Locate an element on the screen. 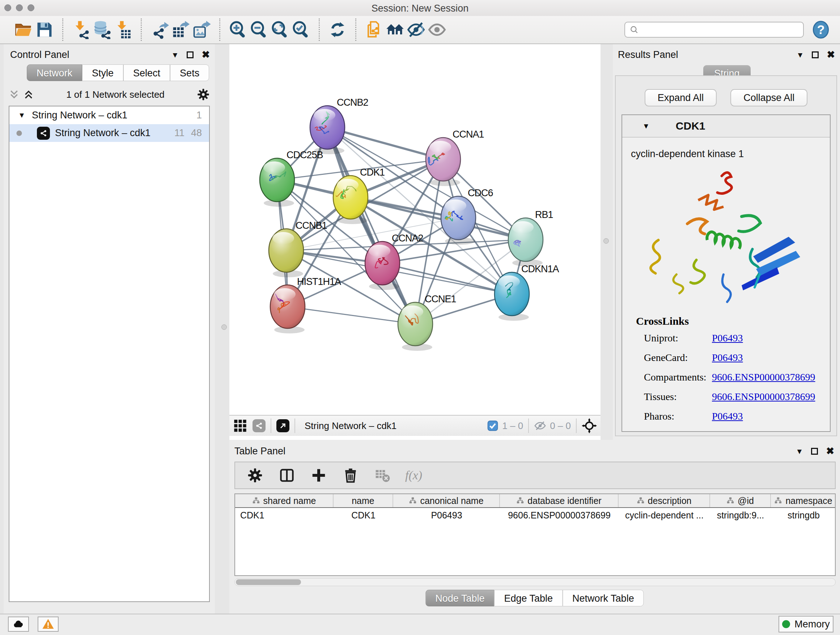 This screenshot has height=635, width=840. zoom-fit-button is located at coordinates (280, 30).